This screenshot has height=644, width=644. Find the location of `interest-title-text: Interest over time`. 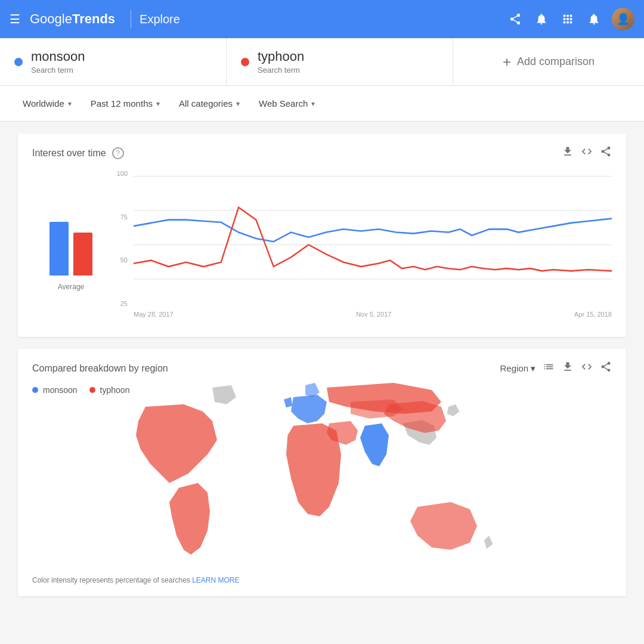

interest-title-text: Interest over time is located at coordinates (69, 153).